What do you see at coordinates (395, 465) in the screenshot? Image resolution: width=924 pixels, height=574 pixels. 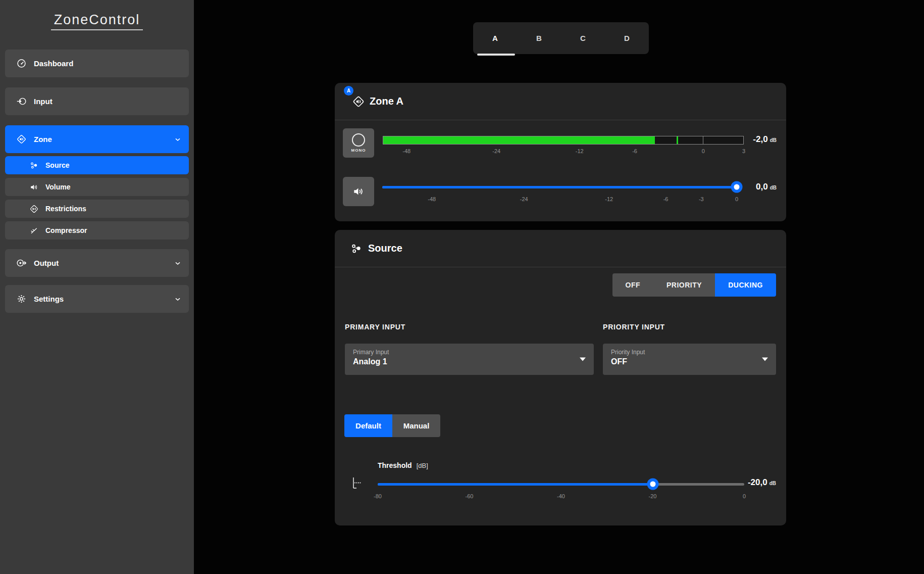 I see `threshold-label-text: Threshold` at bounding box center [395, 465].